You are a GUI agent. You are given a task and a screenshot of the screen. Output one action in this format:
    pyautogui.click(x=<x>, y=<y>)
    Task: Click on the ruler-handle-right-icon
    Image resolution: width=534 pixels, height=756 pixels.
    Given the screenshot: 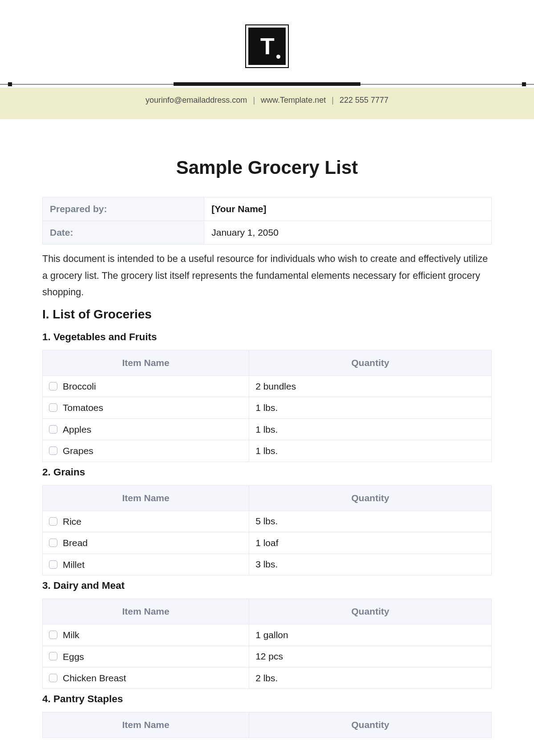 What is the action you would take?
    pyautogui.click(x=524, y=84)
    